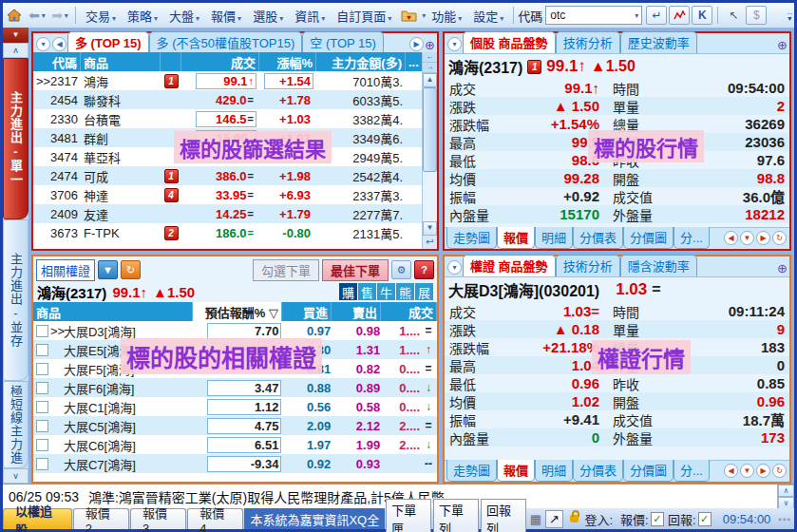 The height and width of the screenshot is (532, 797). What do you see at coordinates (733, 15) in the screenshot?
I see `cursor-icon: ↖` at bounding box center [733, 15].